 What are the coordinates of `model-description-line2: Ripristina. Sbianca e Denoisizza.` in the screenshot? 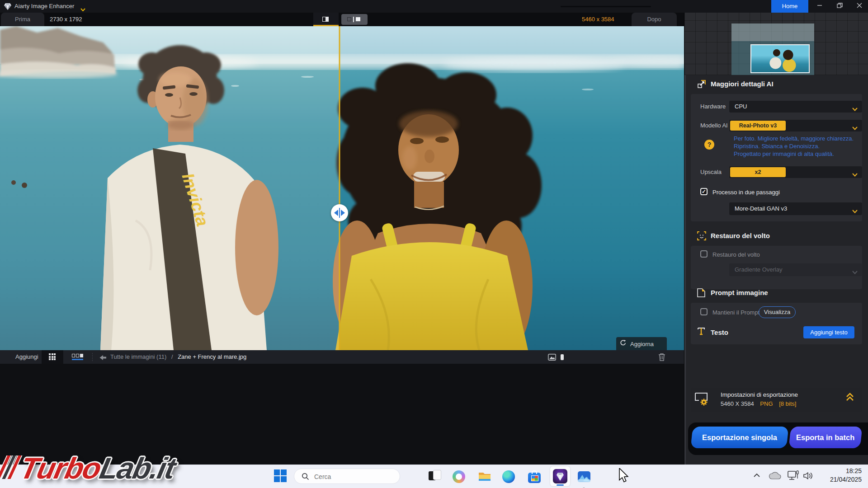 It's located at (798, 146).